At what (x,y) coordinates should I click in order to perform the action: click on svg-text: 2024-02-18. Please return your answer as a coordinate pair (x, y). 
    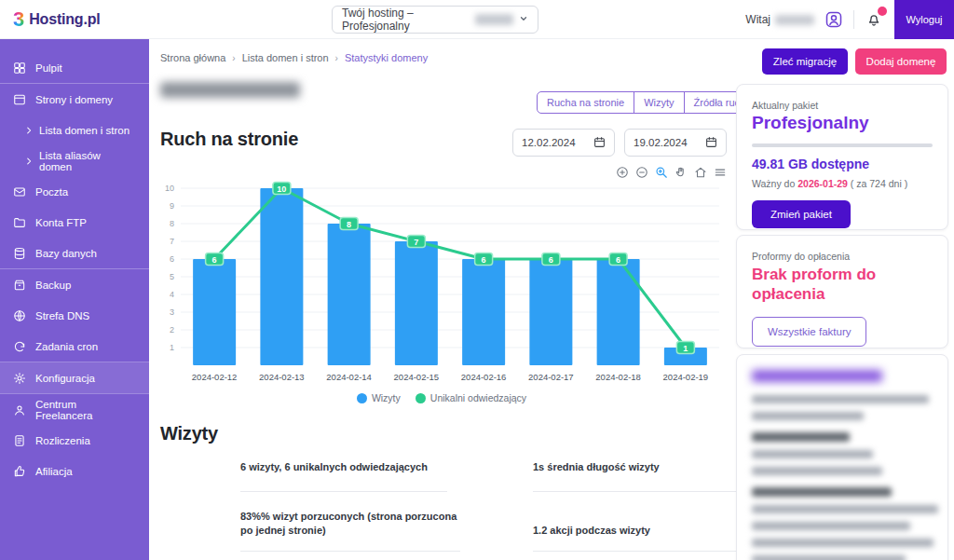
    Looking at the image, I should click on (619, 376).